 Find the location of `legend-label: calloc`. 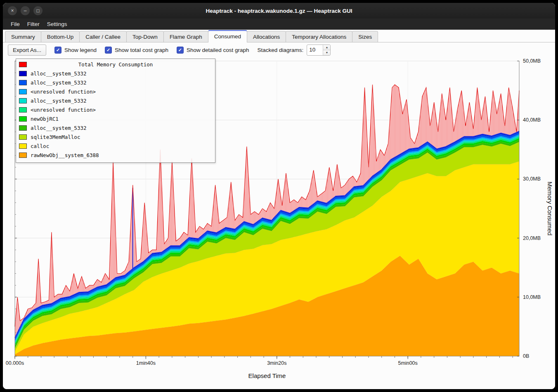

legend-label: calloc is located at coordinates (40, 146).